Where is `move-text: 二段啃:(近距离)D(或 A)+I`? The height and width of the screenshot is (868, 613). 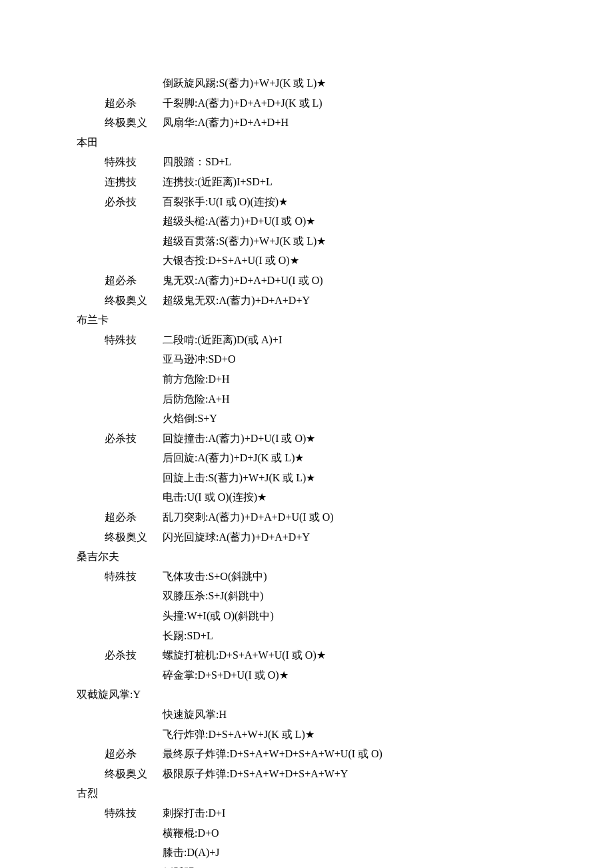
move-text: 二段啃:(近距离)D(或 A)+I is located at coordinates (388, 340).